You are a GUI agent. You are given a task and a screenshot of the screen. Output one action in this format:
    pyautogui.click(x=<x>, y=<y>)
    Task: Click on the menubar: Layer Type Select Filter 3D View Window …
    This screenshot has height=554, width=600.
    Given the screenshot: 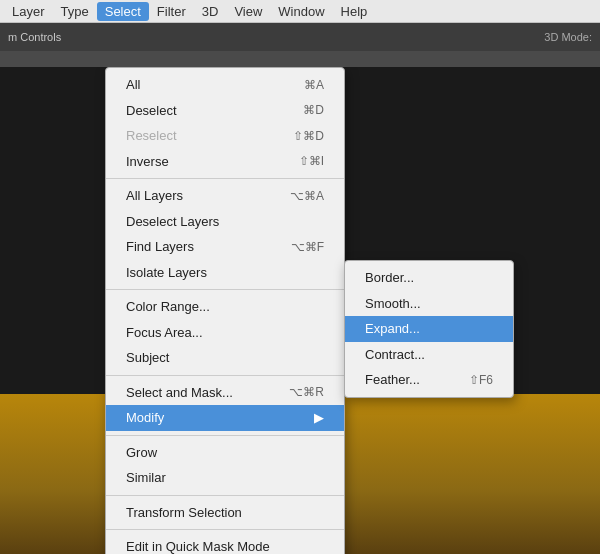 What is the action you would take?
    pyautogui.click(x=300, y=12)
    